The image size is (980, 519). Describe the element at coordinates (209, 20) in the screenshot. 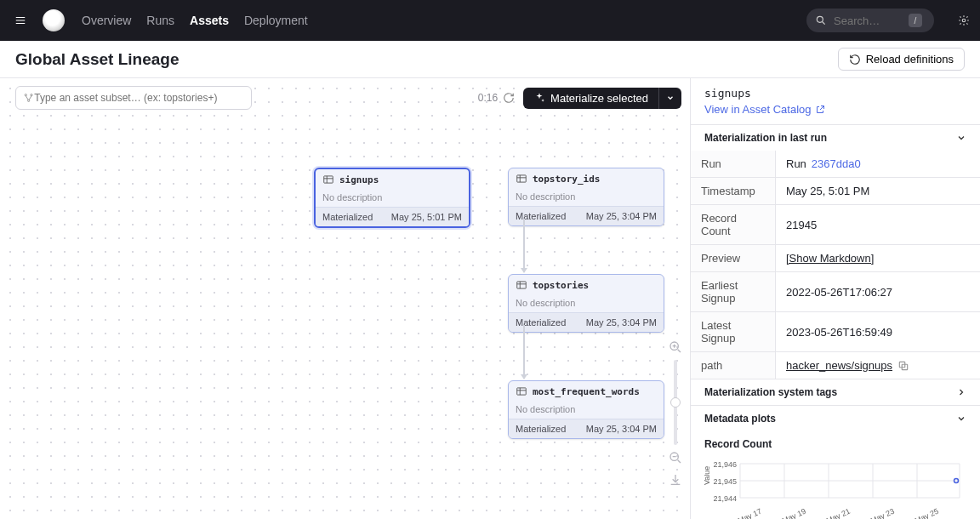

I see `nav-assets: Assets` at that location.